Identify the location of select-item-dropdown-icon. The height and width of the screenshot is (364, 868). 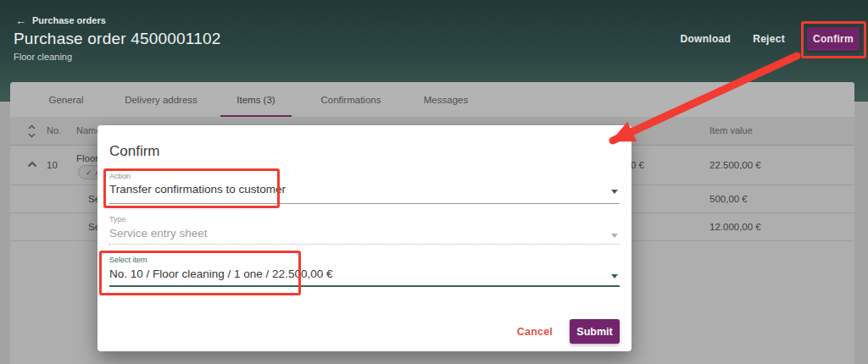
(615, 276).